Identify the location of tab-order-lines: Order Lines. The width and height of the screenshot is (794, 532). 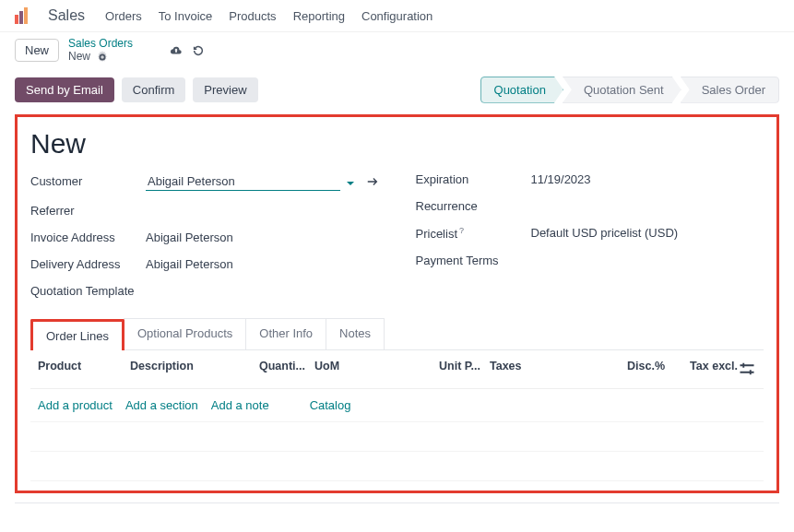
(77, 335).